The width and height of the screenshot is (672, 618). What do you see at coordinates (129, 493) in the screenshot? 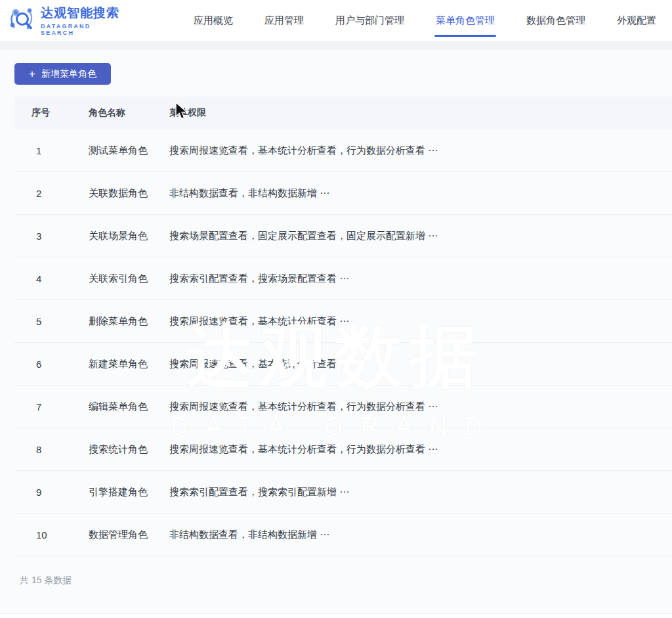
I see `cell-role-name: 引擎搭建角色` at bounding box center [129, 493].